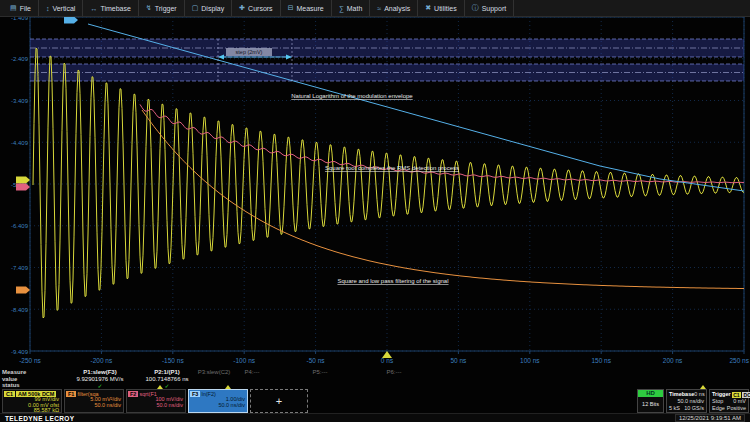  I want to click on x-axis-label: -250 ns, so click(30, 360).